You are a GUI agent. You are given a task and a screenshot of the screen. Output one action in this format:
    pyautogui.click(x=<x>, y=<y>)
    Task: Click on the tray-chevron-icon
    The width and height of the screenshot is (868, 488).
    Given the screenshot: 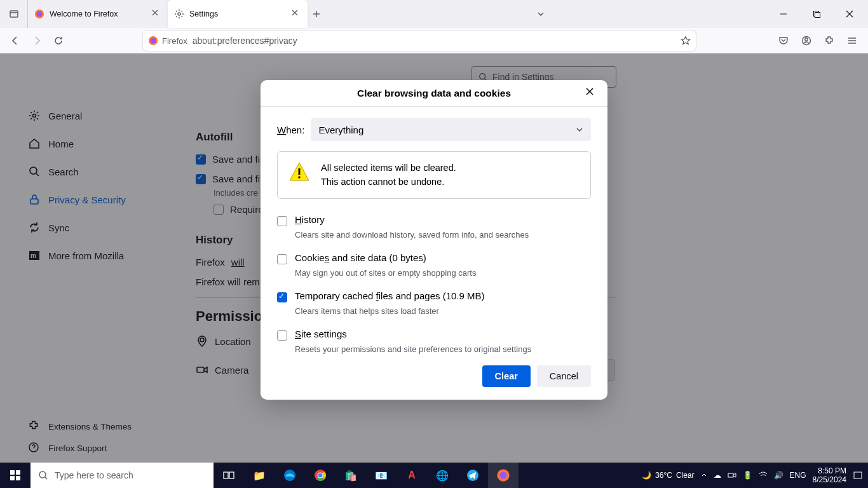 What is the action you would take?
    pyautogui.click(x=704, y=475)
    